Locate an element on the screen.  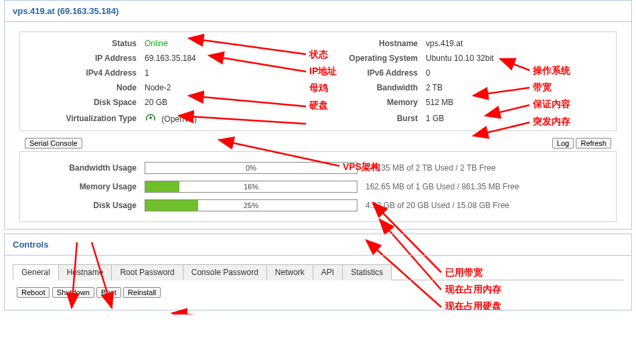
hostname-value: vps.419.at is located at coordinates (519, 43).